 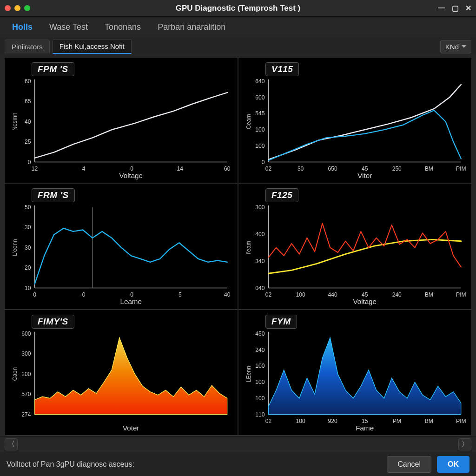 I want to click on svg-text: L'eenn, so click(x=15, y=248).